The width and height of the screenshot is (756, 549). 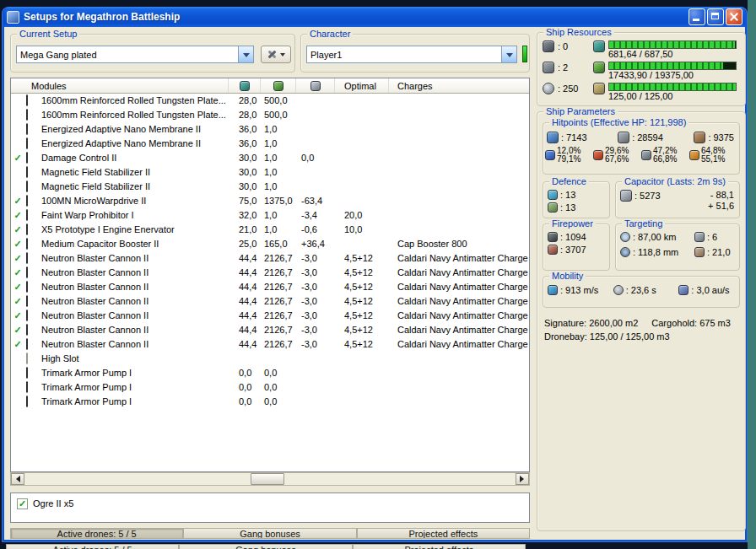 What do you see at coordinates (270, 86) in the screenshot?
I see `modules-table-header: Modules Optimal Charges` at bounding box center [270, 86].